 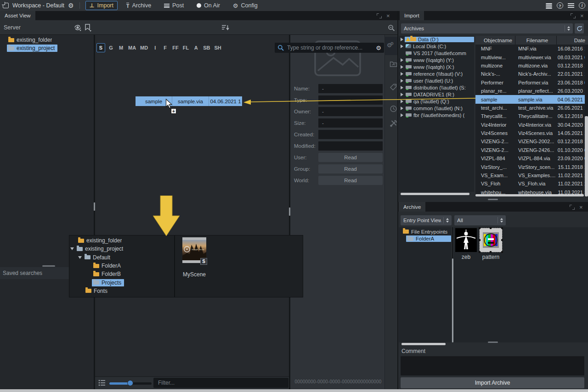 I want to click on table-row: VIZENG-2...VIZENG-2426...01.10.2020 0, so click(x=532, y=150).